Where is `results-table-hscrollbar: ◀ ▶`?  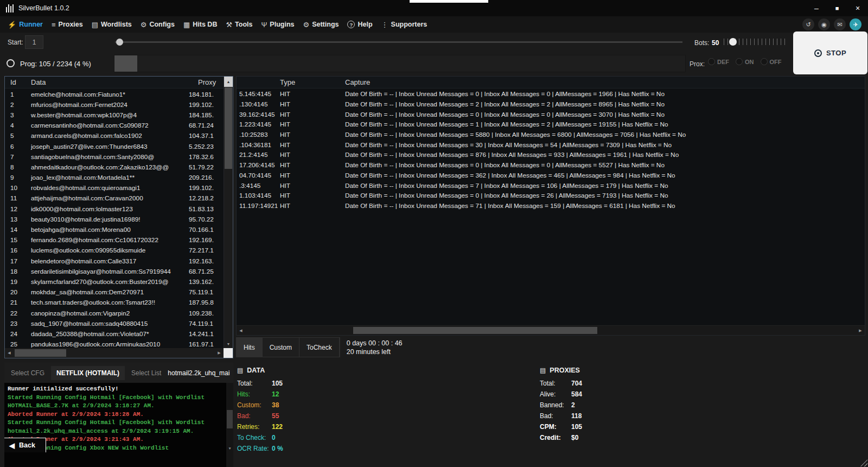 results-table-hscrollbar: ◀ ▶ is located at coordinates (551, 330).